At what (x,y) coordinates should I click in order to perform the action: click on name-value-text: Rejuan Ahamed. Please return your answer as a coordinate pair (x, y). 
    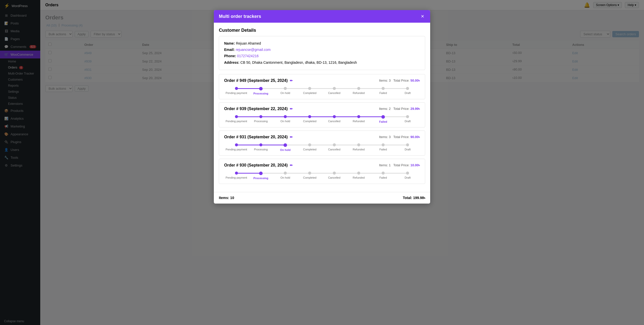
    Looking at the image, I should click on (249, 43).